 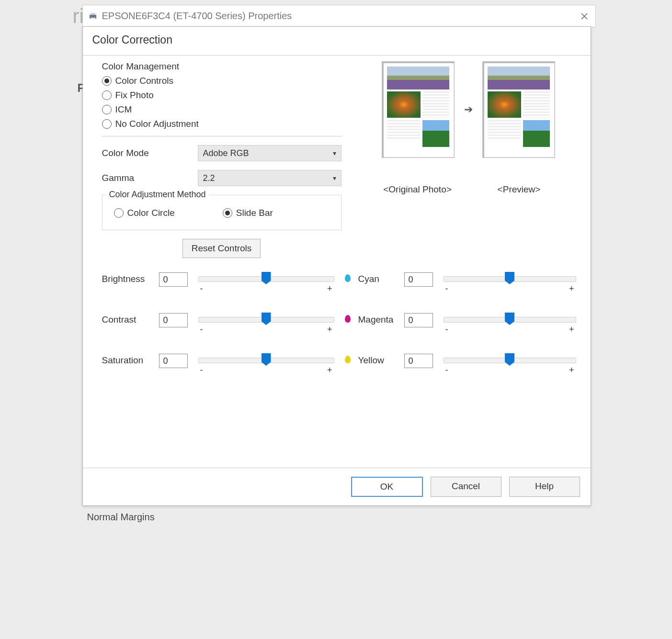 I want to click on radio-label: Color Controls, so click(x=145, y=81).